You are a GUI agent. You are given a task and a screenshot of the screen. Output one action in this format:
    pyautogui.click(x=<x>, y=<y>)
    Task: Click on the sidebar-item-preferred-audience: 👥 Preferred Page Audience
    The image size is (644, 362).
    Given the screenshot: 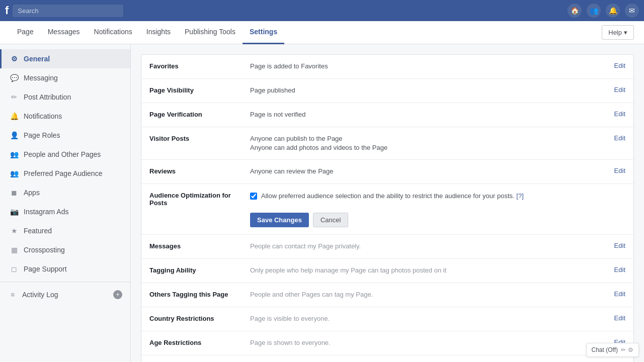 What is the action you would take?
    pyautogui.click(x=65, y=173)
    